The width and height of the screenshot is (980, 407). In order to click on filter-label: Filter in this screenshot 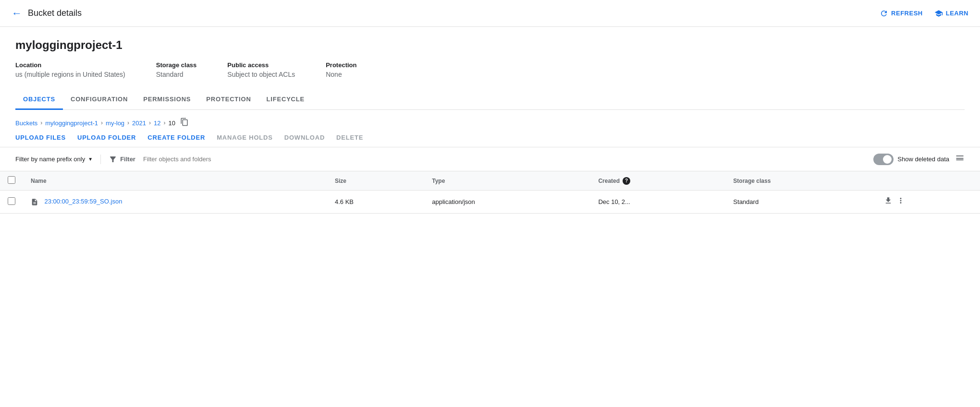, I will do `click(128, 159)`.